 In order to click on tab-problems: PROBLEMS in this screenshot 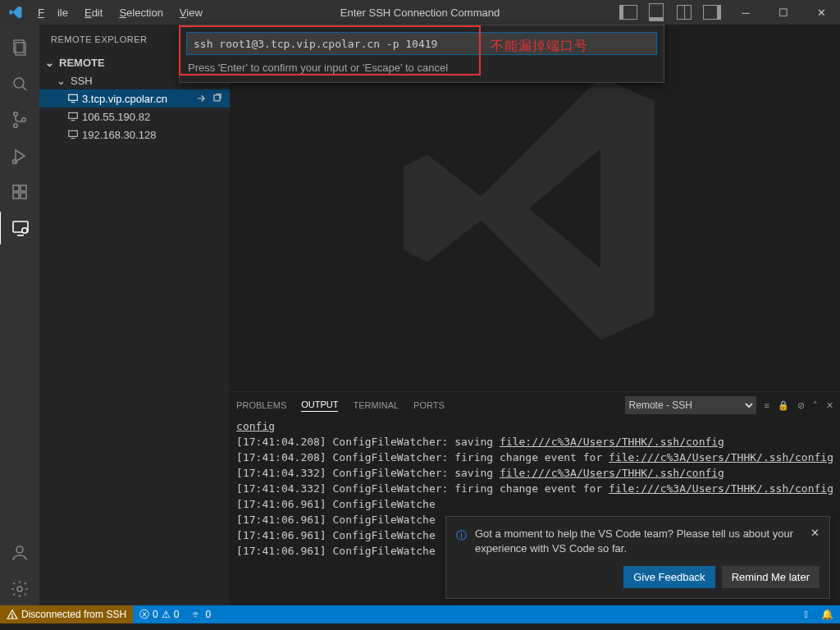, I will do `click(261, 405)`.